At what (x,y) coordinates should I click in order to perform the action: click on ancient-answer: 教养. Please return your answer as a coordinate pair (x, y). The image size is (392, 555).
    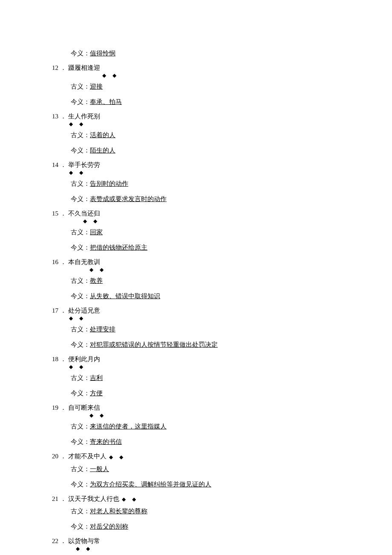
    Looking at the image, I should click on (96, 281).